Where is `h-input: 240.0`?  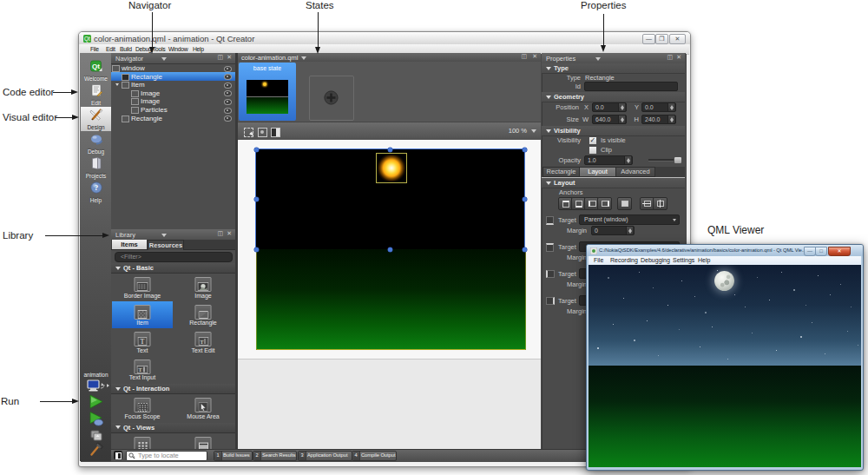
h-input: 240.0 is located at coordinates (659, 120).